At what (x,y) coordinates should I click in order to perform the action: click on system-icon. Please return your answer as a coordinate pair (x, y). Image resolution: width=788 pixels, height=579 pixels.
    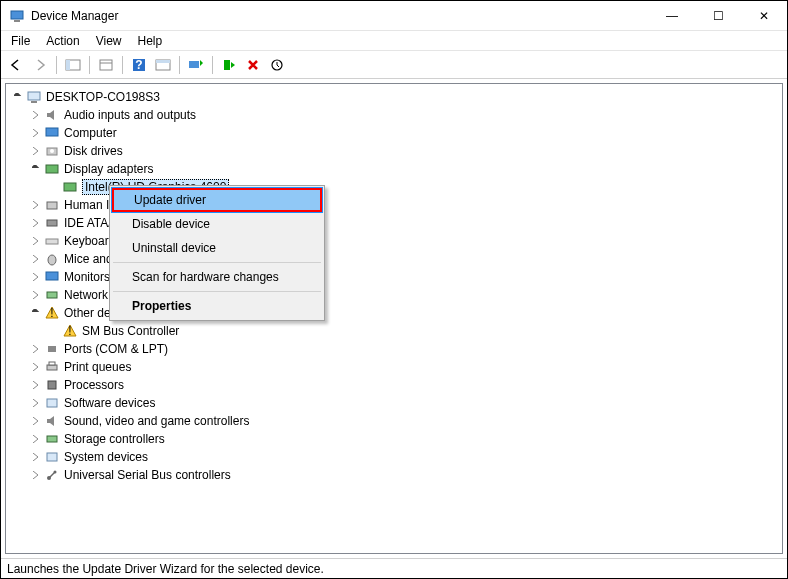
    Looking at the image, I should click on (52, 457).